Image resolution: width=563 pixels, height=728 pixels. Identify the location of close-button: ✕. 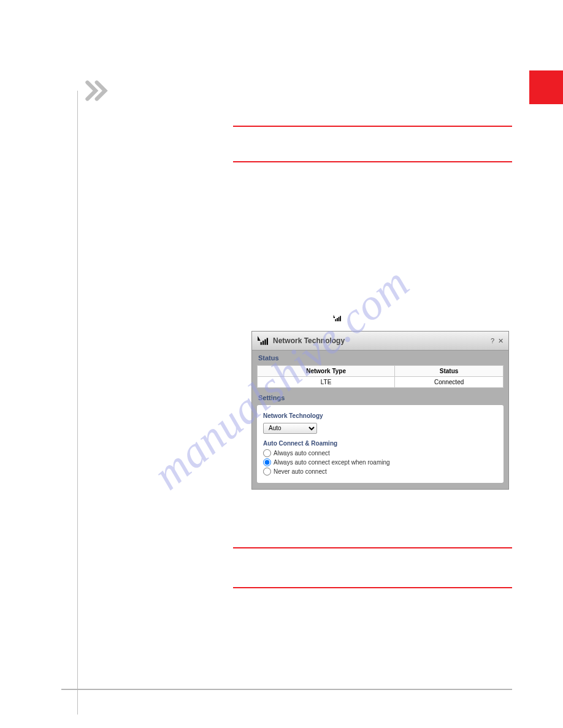
(500, 341).